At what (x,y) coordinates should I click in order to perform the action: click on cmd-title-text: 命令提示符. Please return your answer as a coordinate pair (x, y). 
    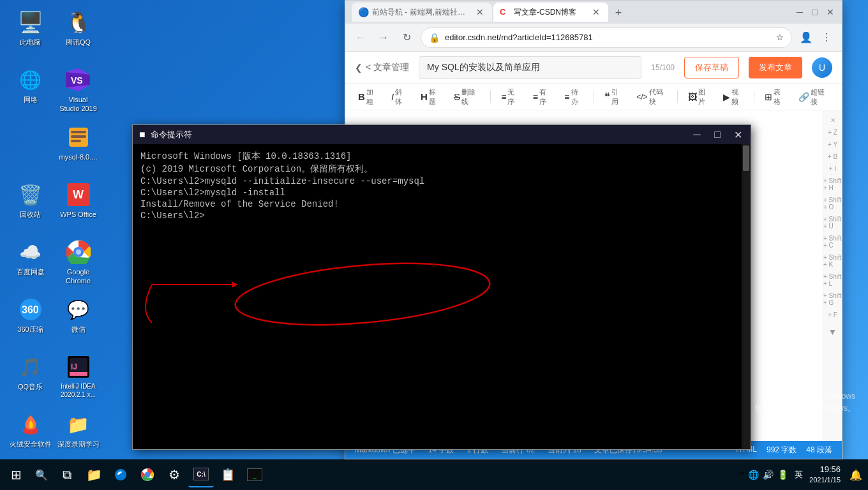
    Looking at the image, I should click on (418, 135).